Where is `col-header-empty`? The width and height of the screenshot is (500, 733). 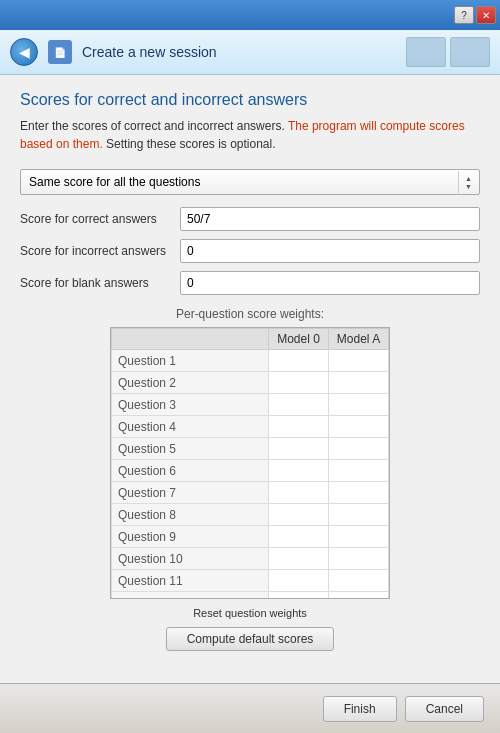
col-header-empty is located at coordinates (190, 340).